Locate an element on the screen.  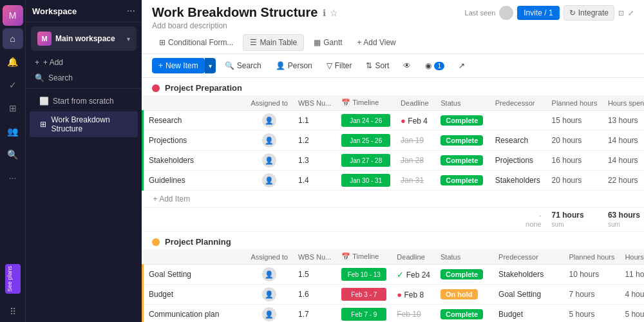
table-row: Guidelines 👤 1.4 Jan 30 - 31 Jan 31 Comp… is located at coordinates (394, 180).